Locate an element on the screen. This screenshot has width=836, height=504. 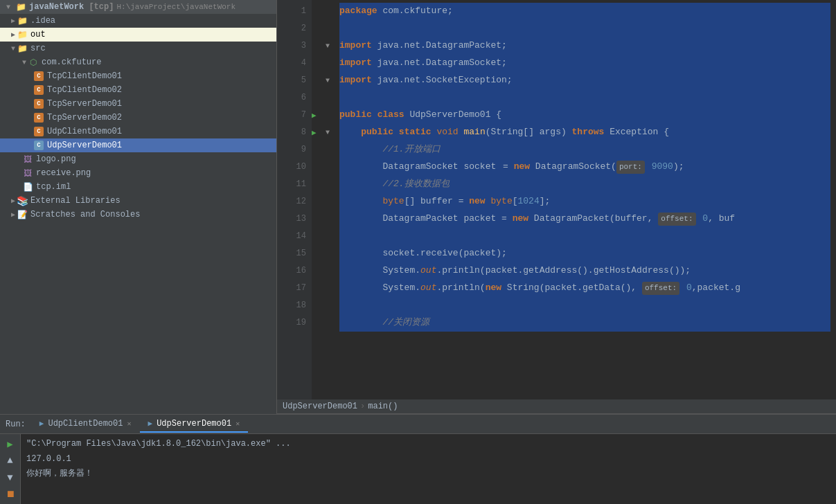
tree-item-label: out is located at coordinates (38, 35).